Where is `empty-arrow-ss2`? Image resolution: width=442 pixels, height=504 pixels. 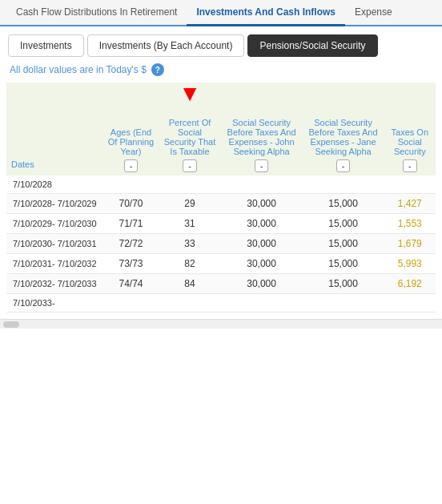
empty-arrow-ss2 is located at coordinates (344, 99).